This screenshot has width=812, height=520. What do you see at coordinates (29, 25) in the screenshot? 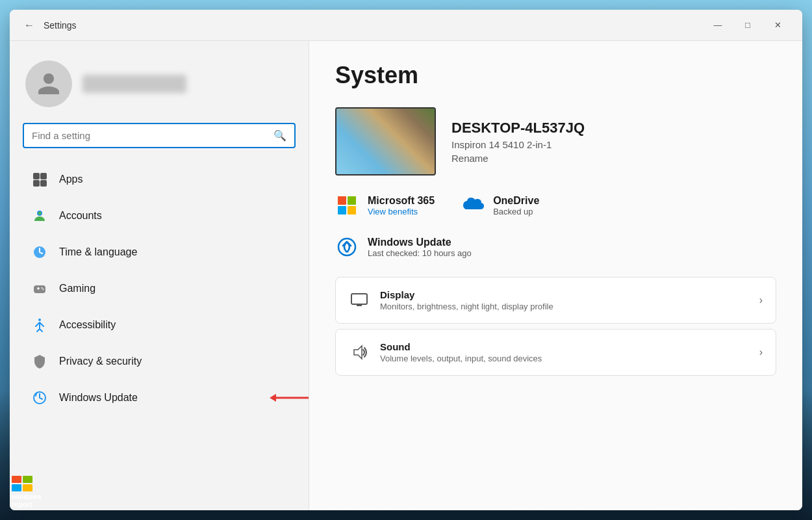
I see `back-button: ←` at bounding box center [29, 25].